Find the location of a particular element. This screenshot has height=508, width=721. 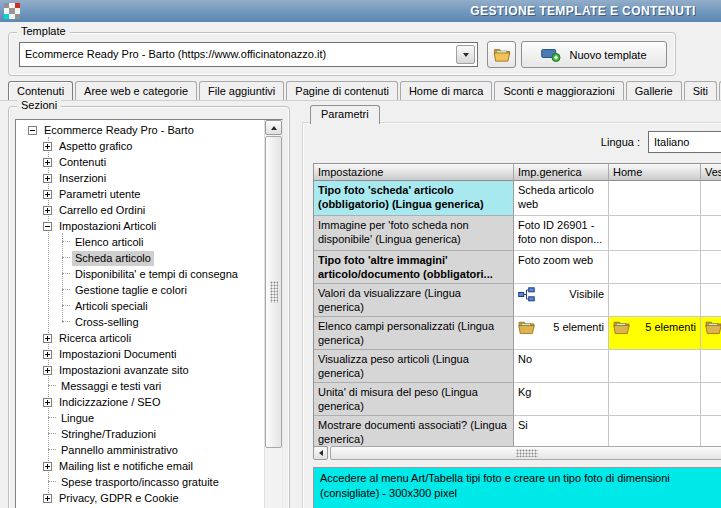

tree-item-mailing-list: Mailing list e notifiche email is located at coordinates (140, 466).